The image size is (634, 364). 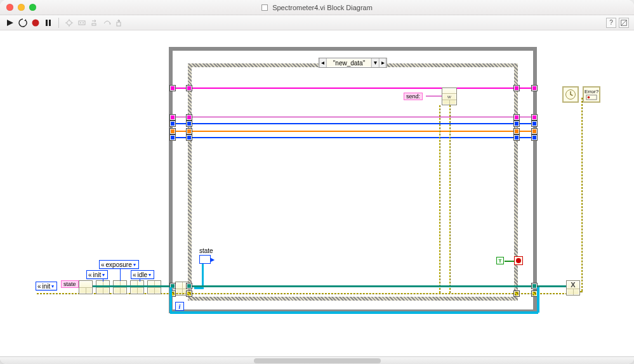 What do you see at coordinates (518, 261) in the screenshot?
I see `loop-condition-terminal` at bounding box center [518, 261].